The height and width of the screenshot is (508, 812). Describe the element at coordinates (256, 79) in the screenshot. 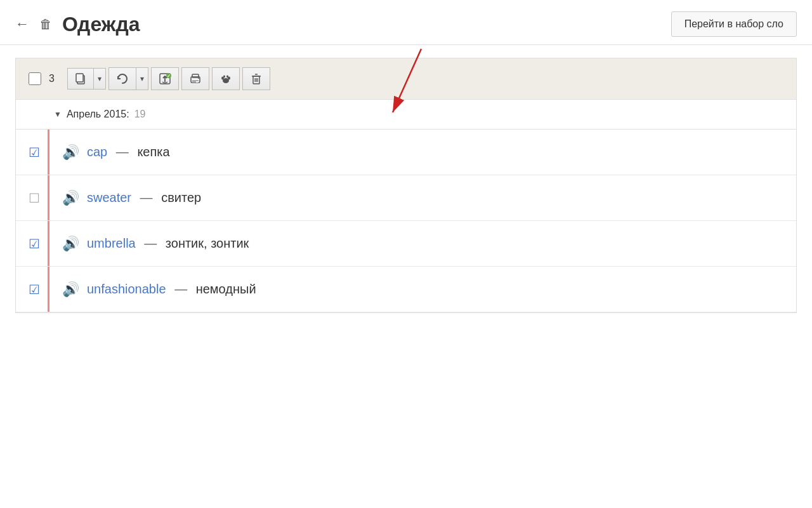

I see `delete-button` at that location.